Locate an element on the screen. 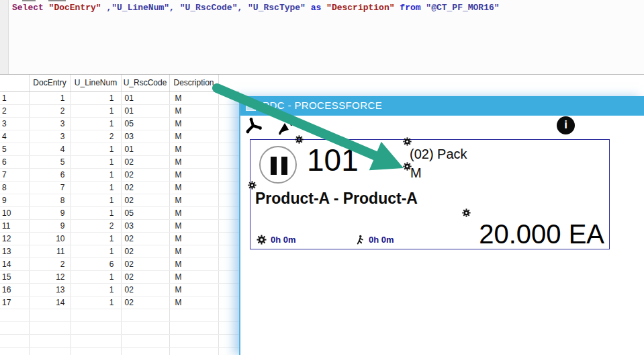 The image size is (644, 355). table-row: 54101M is located at coordinates (120, 149).